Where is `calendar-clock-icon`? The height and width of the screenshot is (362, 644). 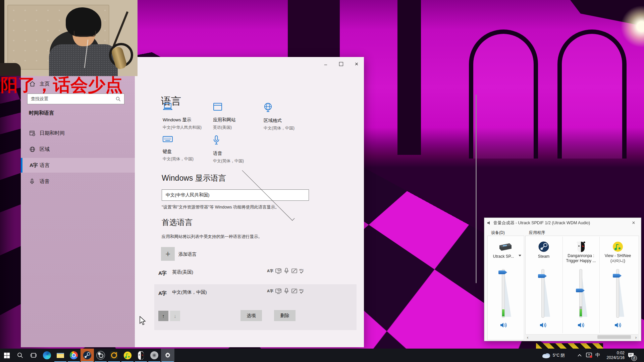 calendar-clock-icon is located at coordinates (35, 133).